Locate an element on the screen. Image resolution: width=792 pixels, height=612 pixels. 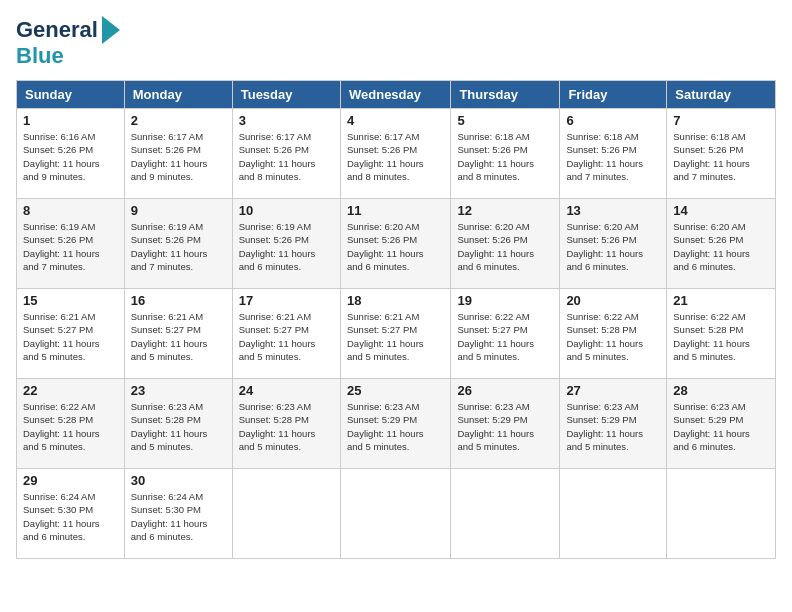
calendar-day-1: 1Sunrise: 6:16 AM Sunset: 5:26 PM Daylig… is located at coordinates (71, 154).